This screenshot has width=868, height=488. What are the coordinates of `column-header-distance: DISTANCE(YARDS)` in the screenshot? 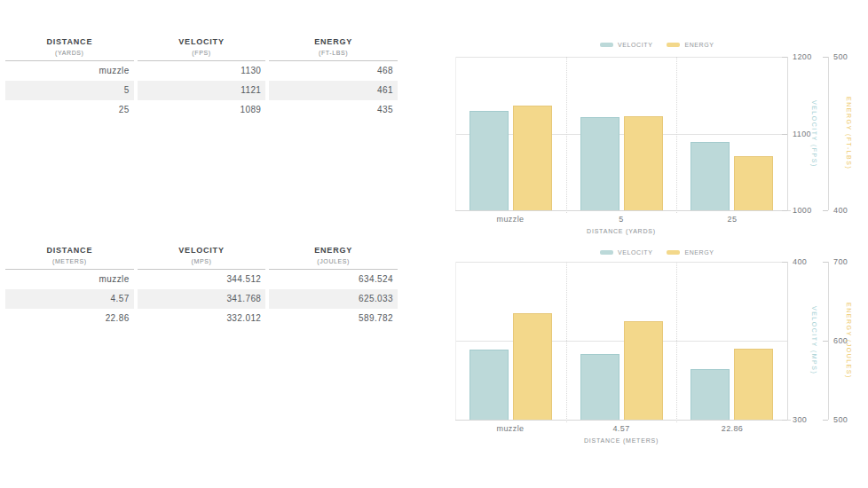 It's located at (69, 50).